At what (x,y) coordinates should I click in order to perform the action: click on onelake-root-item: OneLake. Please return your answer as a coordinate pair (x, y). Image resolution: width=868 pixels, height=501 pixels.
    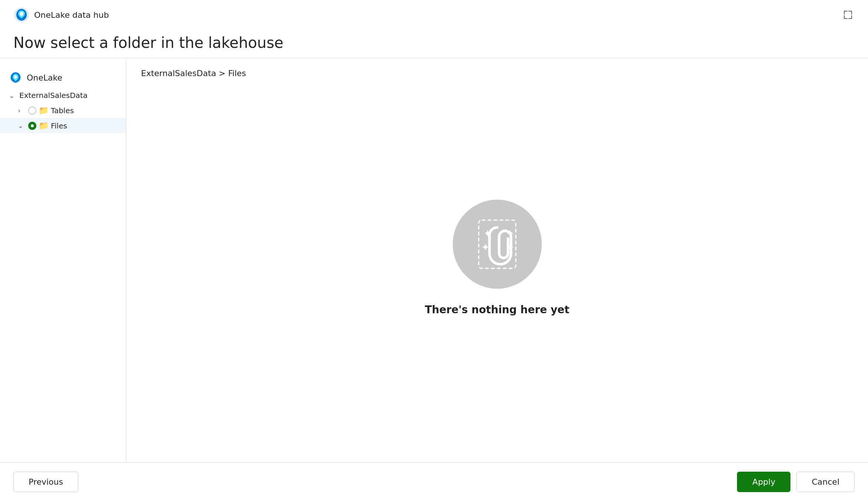
    Looking at the image, I should click on (63, 78).